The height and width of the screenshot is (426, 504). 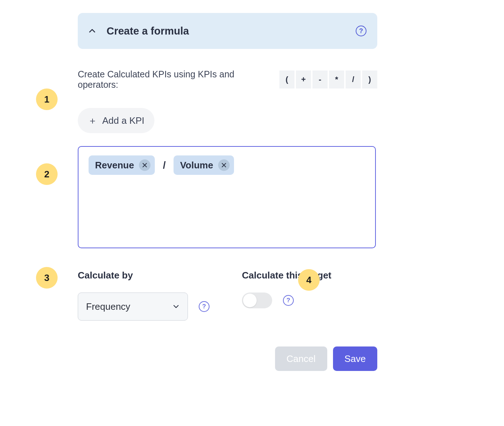 I want to click on kpi-chip-revenue: Revenue, so click(x=122, y=165).